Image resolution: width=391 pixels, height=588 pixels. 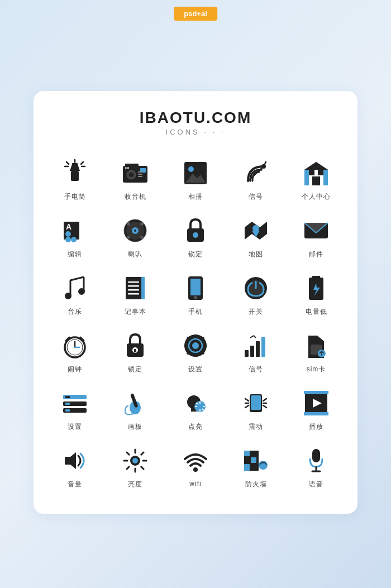 What do you see at coordinates (135, 346) in the screenshot?
I see `lock2-icon` at bounding box center [135, 346].